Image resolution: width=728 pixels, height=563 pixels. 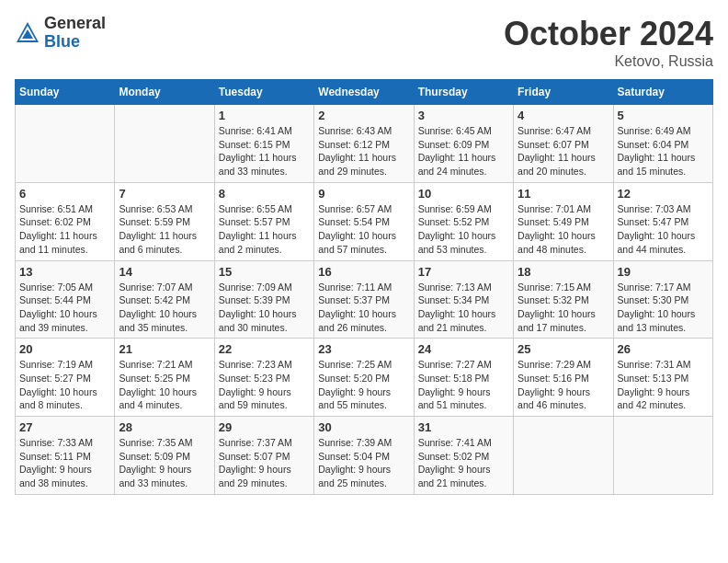 I want to click on day-info: Sunrise: 6:49 AM Sunset: 6:04 PM Dayligh…, so click(x=664, y=151).